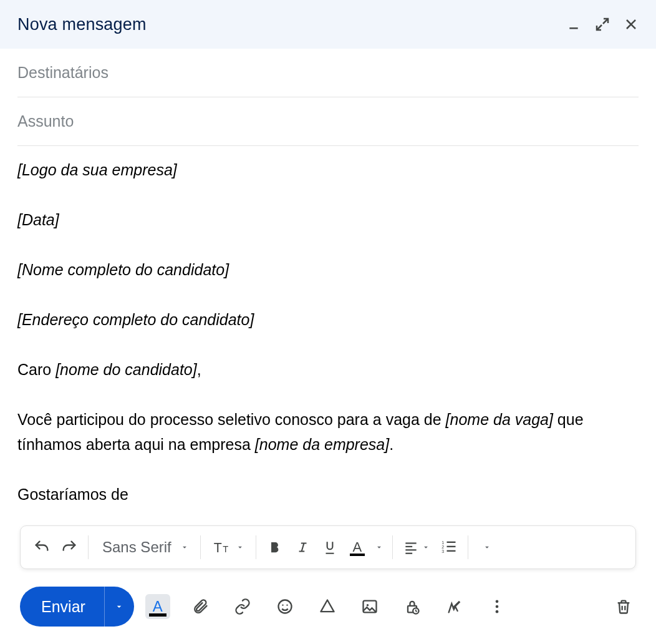 This screenshot has width=656, height=644. What do you see at coordinates (370, 607) in the screenshot?
I see `insert-photo-icon` at bounding box center [370, 607].